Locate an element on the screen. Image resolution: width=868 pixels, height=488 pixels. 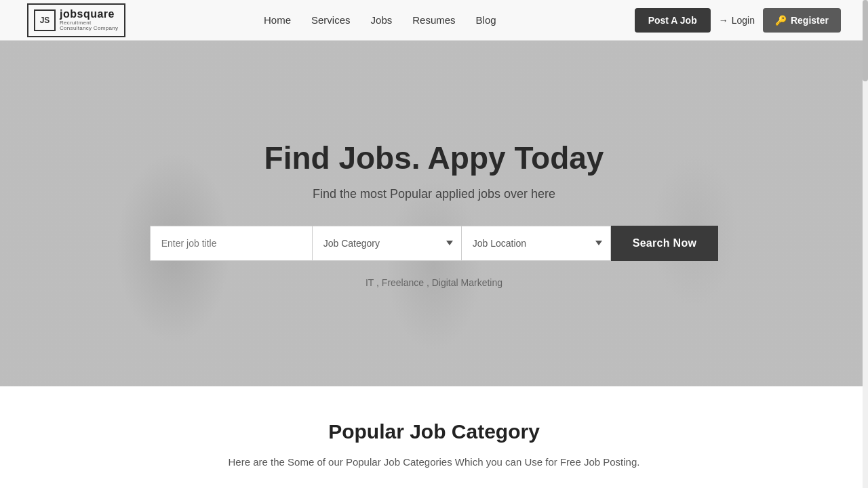
job-category-select: Job Category is located at coordinates (387, 243).